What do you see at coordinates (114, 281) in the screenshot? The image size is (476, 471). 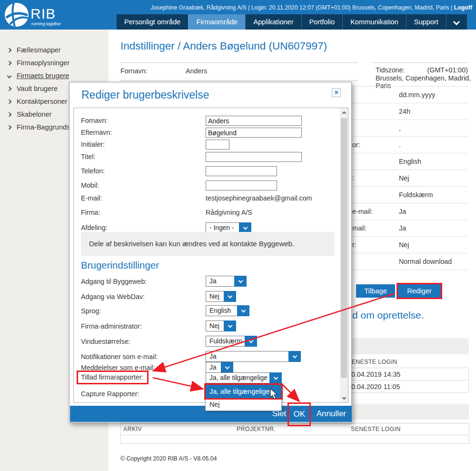 I see `setting-label: Adgang til Byggeweb:` at bounding box center [114, 281].